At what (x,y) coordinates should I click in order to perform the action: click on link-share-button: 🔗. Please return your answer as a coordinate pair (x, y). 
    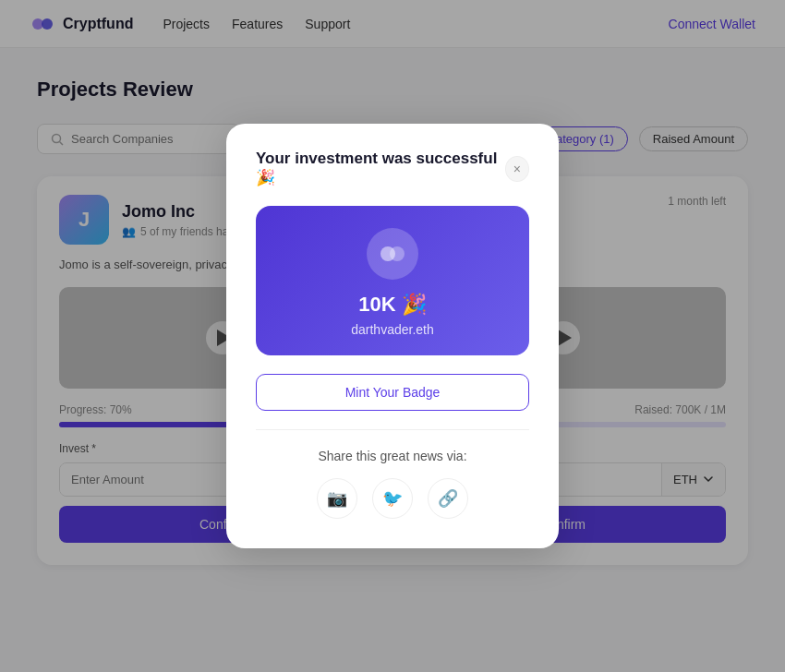
    Looking at the image, I should click on (448, 498).